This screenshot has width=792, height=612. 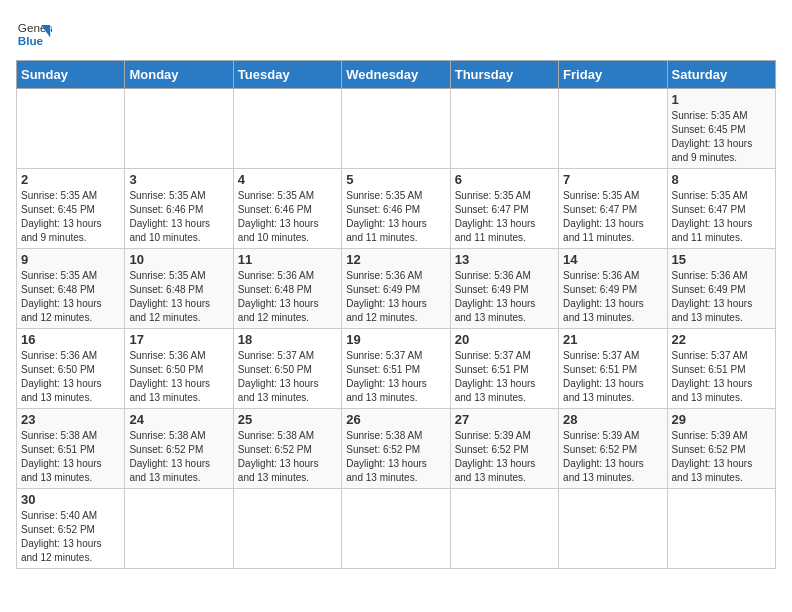 What do you see at coordinates (287, 449) in the screenshot?
I see `calendar-cell: 25Sunrise: 5:38 AM Sunset: 6:52 PM Dayli…` at bounding box center [287, 449].